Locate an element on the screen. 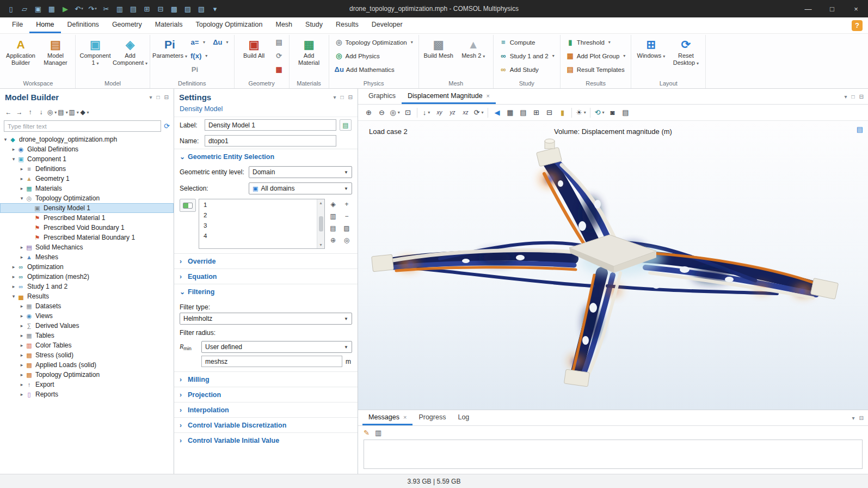 This screenshot has height=488, width=868. tree-item-stress-solid: ▸▩Stress (solid) is located at coordinates (87, 355).